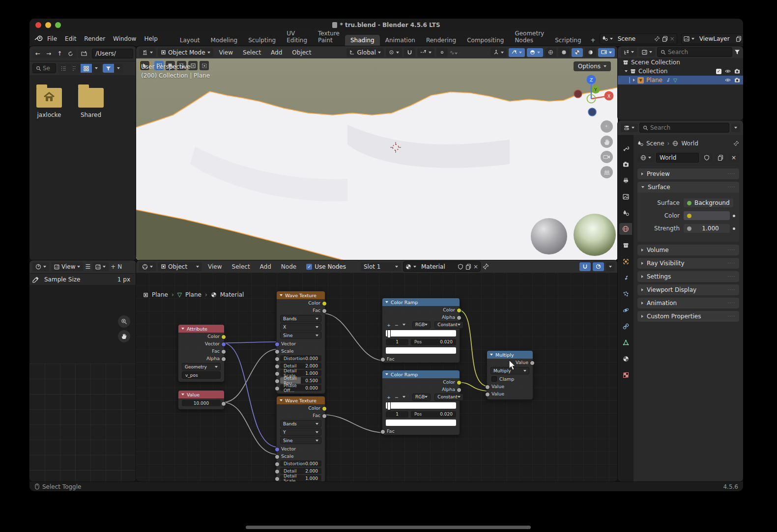 This screenshot has width=777, height=532. What do you see at coordinates (87, 280) in the screenshot?
I see `sample-size-field: Sample Size1 px` at bounding box center [87, 280].